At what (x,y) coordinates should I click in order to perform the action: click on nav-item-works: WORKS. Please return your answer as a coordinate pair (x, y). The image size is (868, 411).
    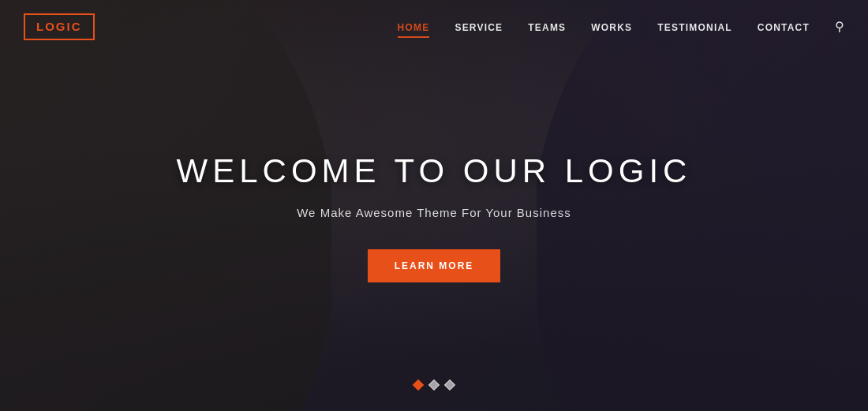
    Looking at the image, I should click on (612, 27).